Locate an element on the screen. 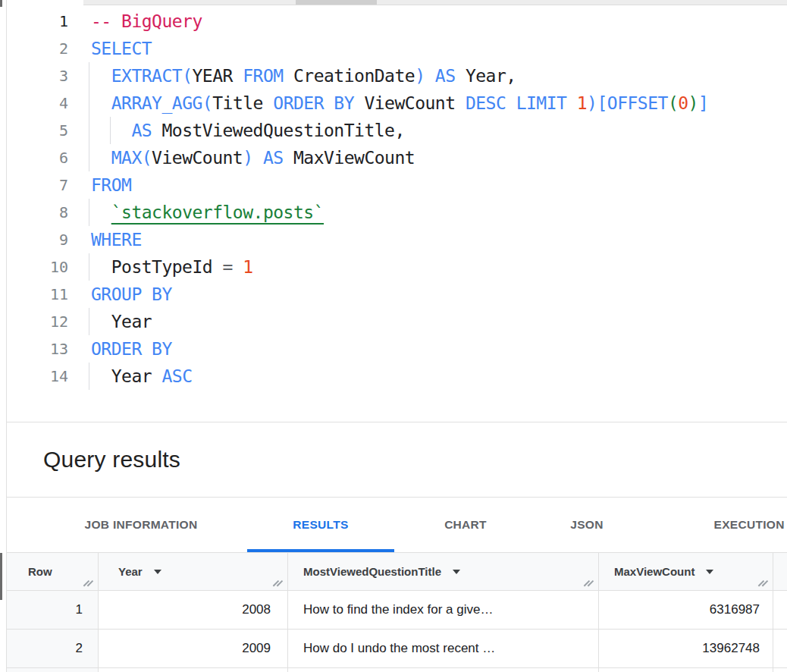  tab-label: JOB INFORMATION is located at coordinates (141, 525).